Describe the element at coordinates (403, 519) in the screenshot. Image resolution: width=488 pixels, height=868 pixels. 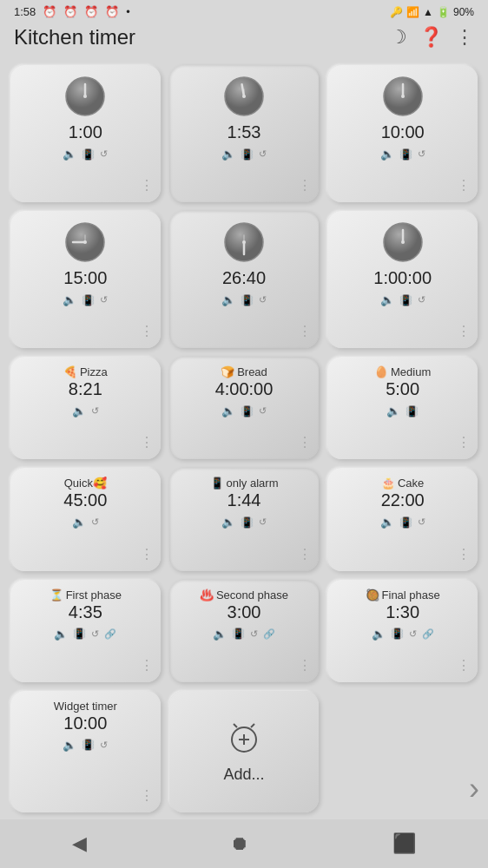
I see `timer-card-t12: 🎂Cake22:00🔈📳↺⋮` at that location.